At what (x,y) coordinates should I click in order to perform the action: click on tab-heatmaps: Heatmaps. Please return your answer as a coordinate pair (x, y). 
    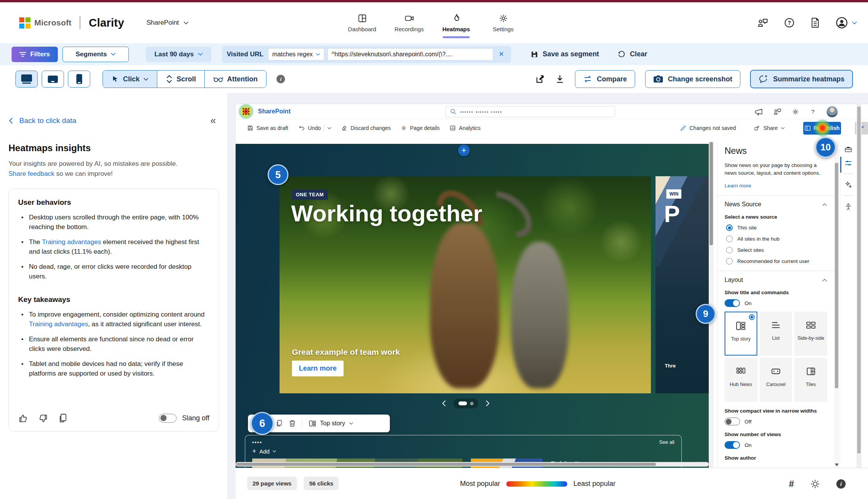
    Looking at the image, I should click on (456, 23).